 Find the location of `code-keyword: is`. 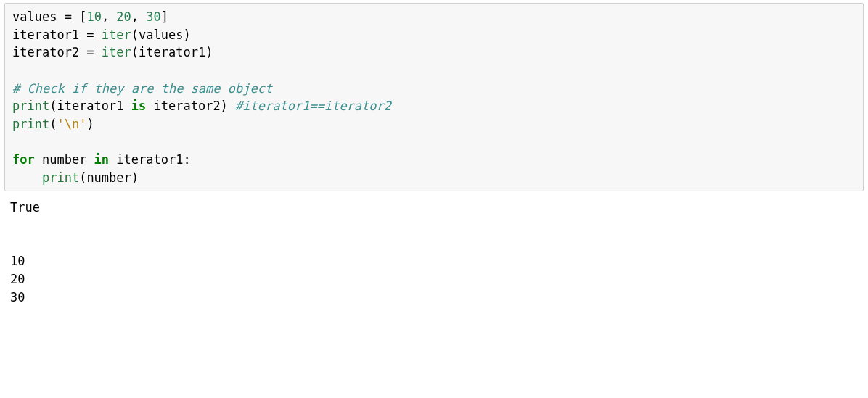

code-keyword: is is located at coordinates (139, 106).